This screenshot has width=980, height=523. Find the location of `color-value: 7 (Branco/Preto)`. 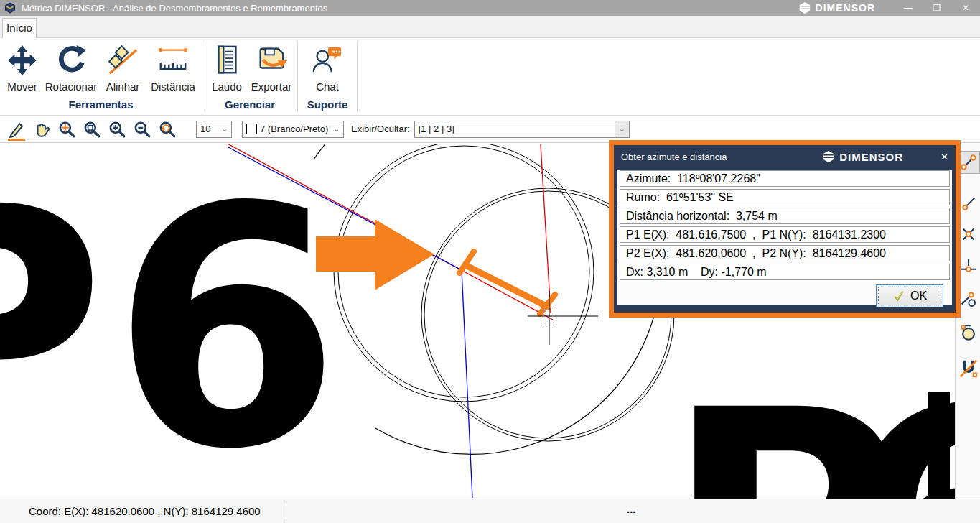

color-value: 7 (Branco/Preto) is located at coordinates (294, 129).